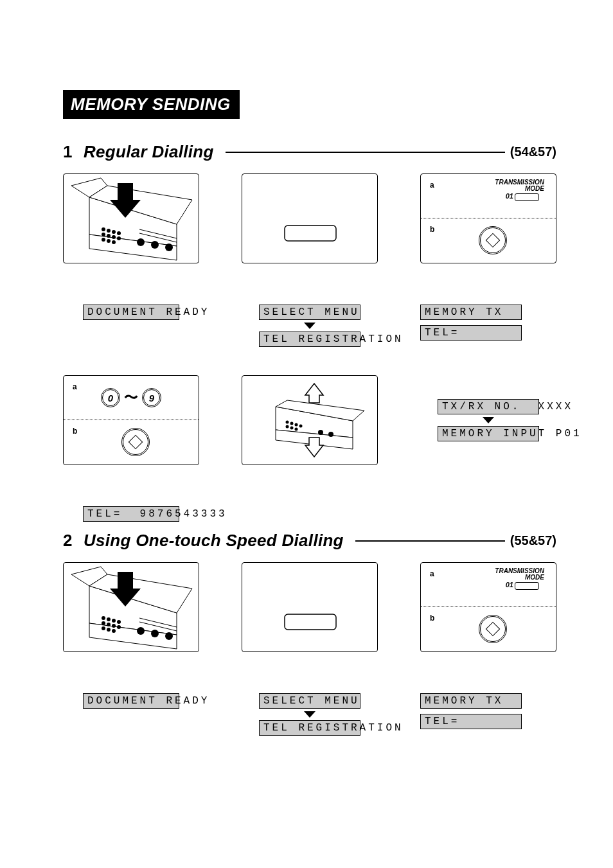 Image resolution: width=613 pixels, height=868 pixels. What do you see at coordinates (310, 339) in the screenshot?
I see `lcd-tel-registration: TEL REGISTRATION` at bounding box center [310, 339].